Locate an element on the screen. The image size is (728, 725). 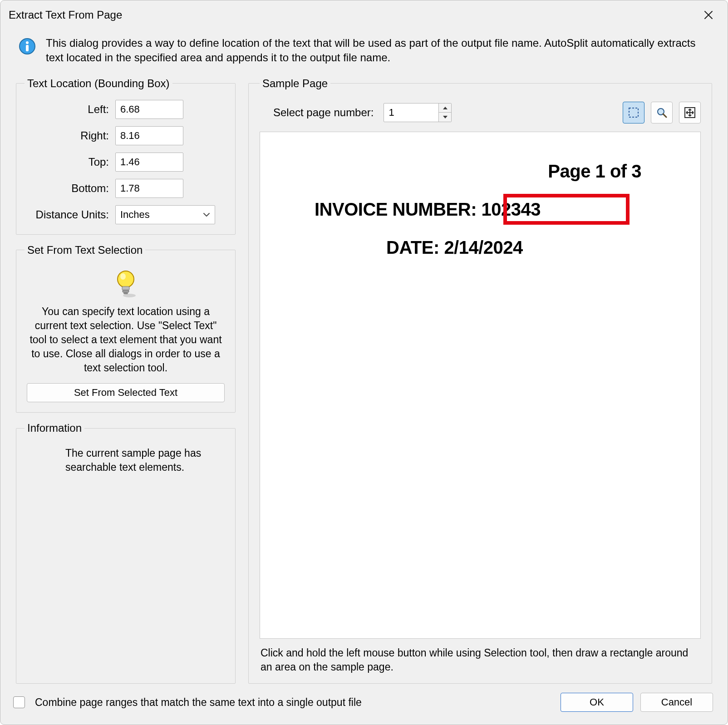
information-text: The current sample page has searchable t… is located at coordinates (126, 460).